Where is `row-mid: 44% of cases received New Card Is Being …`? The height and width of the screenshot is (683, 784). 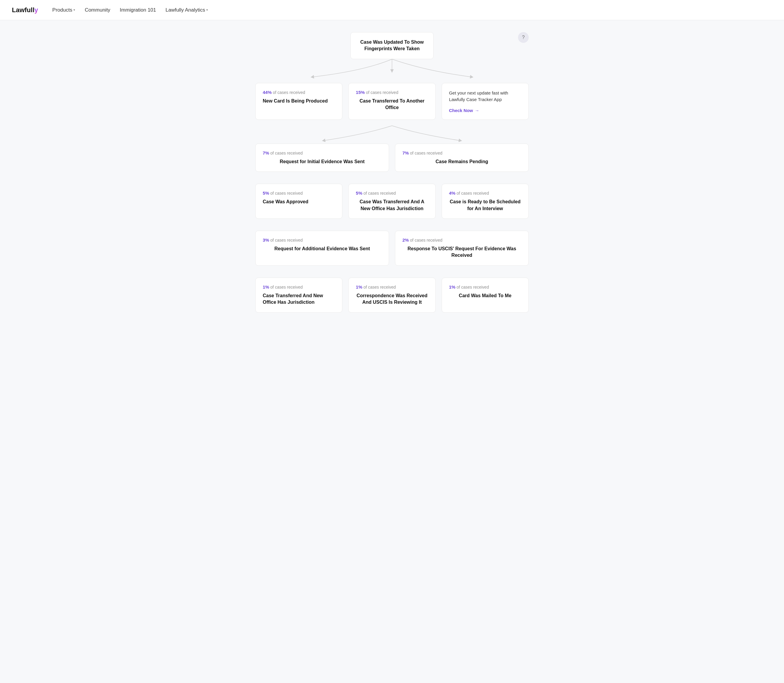
row-mid: 44% of cases received New Card Is Being … is located at coordinates (392, 101).